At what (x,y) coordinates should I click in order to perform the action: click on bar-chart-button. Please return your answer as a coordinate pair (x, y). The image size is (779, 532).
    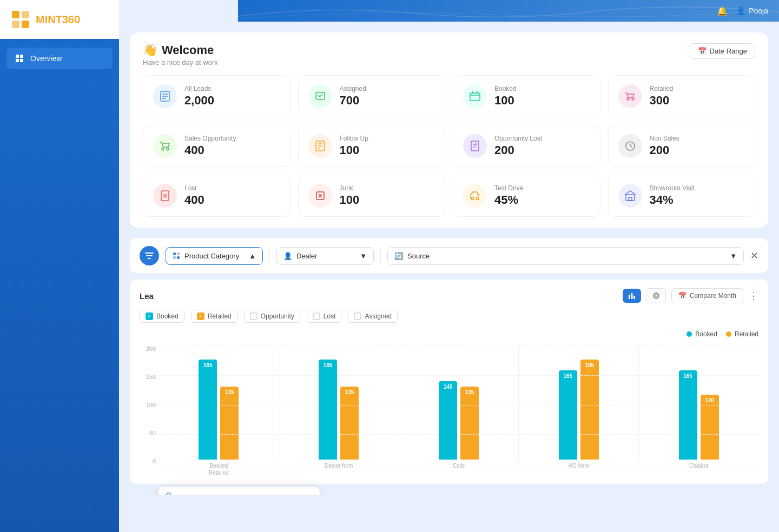
    Looking at the image, I should click on (632, 296).